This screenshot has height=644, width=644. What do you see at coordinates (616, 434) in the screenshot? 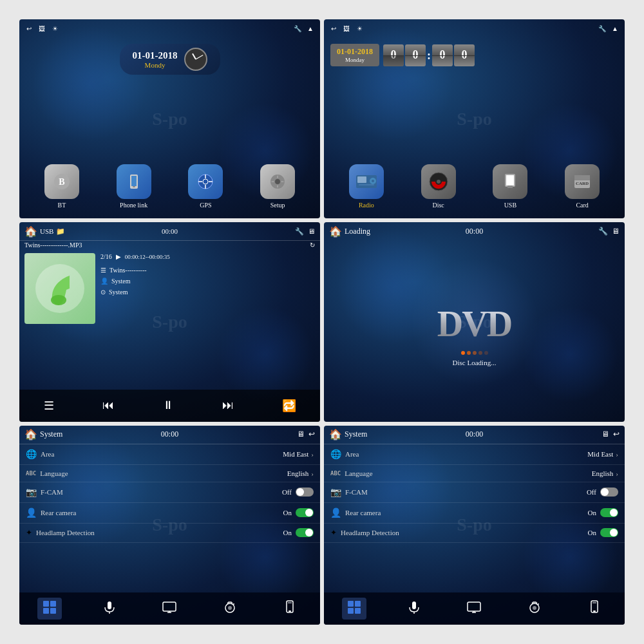
I see `sys2-back-icon: ↩` at bounding box center [616, 434].